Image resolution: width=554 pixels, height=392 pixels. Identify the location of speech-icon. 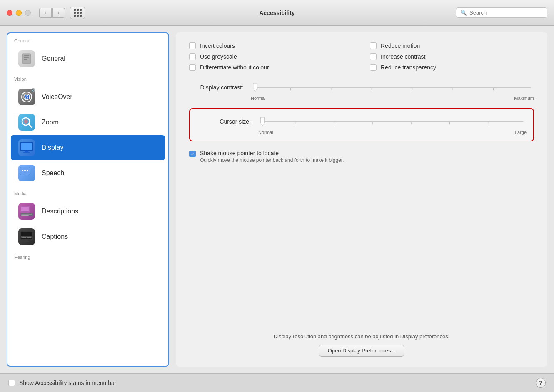
(27, 173).